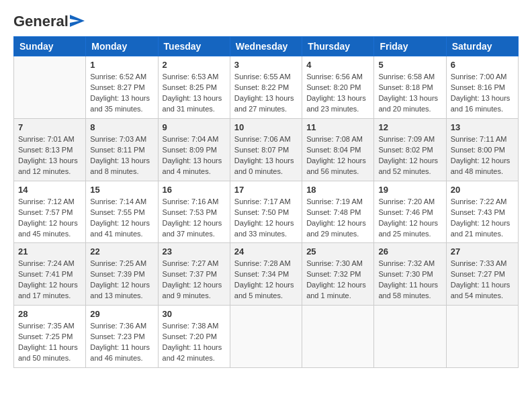  Describe the element at coordinates (194, 251) in the screenshot. I see `day-number: 23` at that location.